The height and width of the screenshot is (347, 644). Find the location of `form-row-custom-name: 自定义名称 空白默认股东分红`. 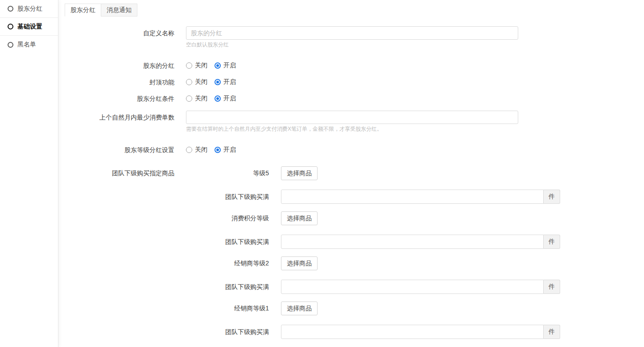

form-row-custom-name: 自定义名称 空白默认股东分红 is located at coordinates (351, 37).